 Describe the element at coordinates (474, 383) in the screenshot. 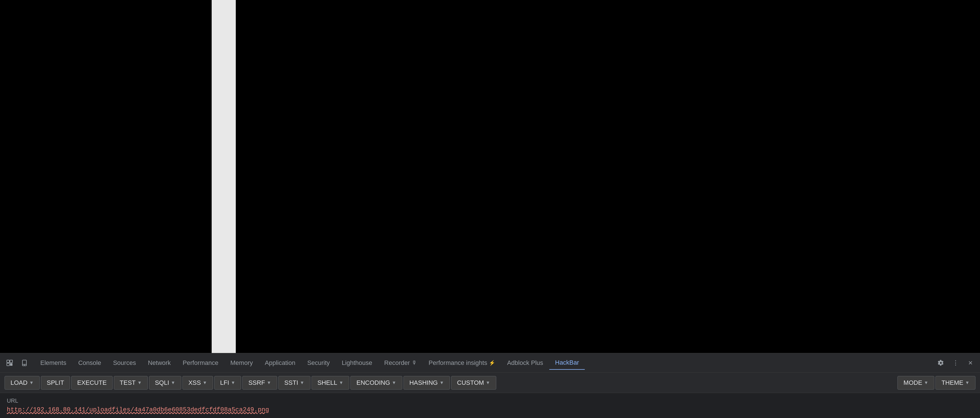

I see `custom-button: CUSTOM ▼` at that location.